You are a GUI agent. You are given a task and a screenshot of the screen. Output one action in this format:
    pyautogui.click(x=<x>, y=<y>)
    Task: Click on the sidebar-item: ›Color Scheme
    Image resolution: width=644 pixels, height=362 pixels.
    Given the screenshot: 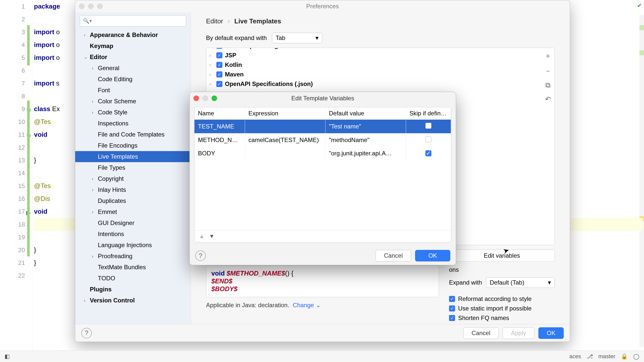 What is the action you would take?
    pyautogui.click(x=133, y=101)
    